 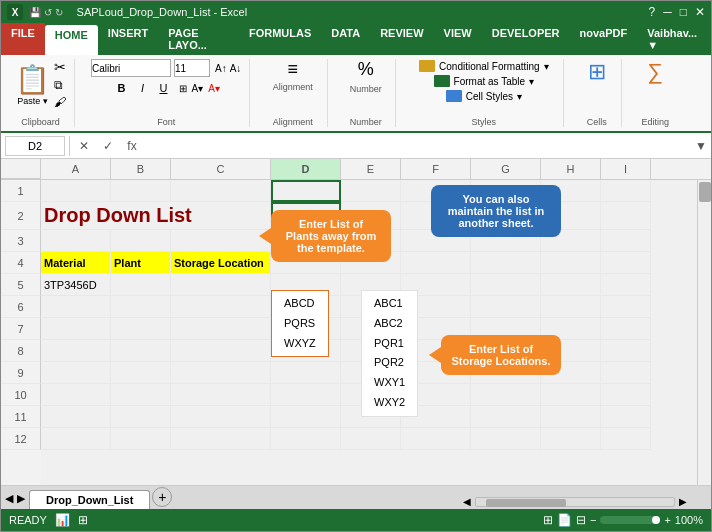 What do you see at coordinates (21, 351) in the screenshot?
I see `row-8: 8` at bounding box center [21, 351].